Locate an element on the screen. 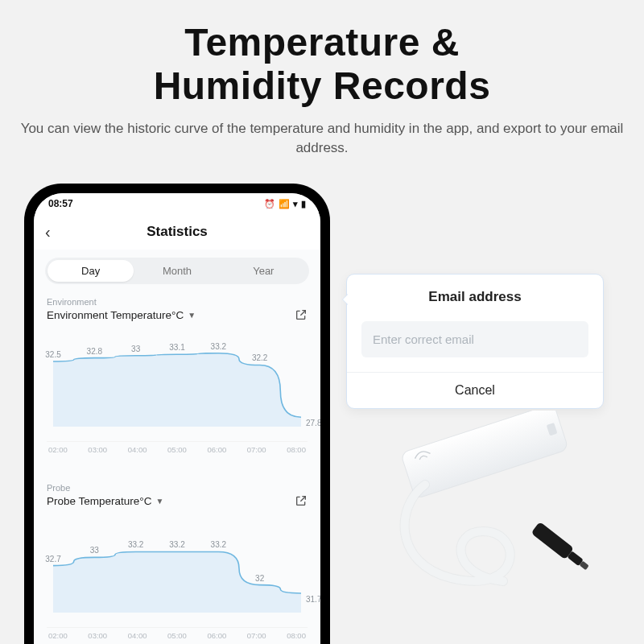  nav-bar: ‹ Statistics is located at coordinates (177, 232).